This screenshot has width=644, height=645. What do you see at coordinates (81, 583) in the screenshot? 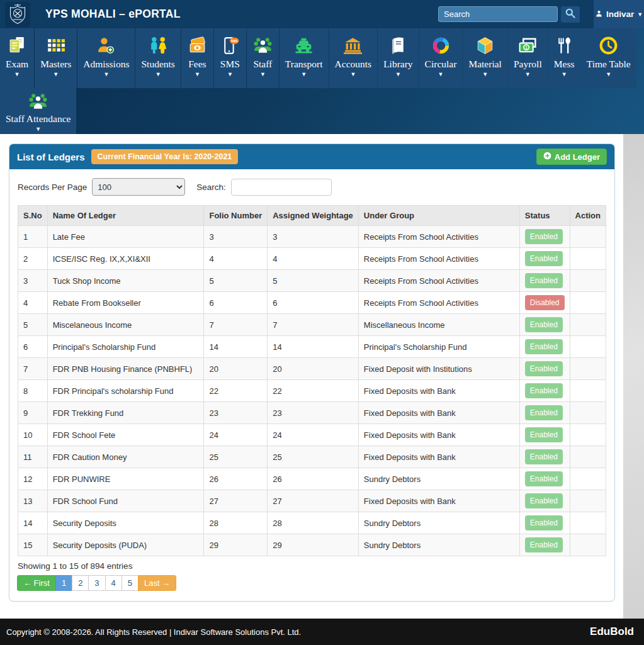
I see `pagination-page-2: 2` at bounding box center [81, 583].